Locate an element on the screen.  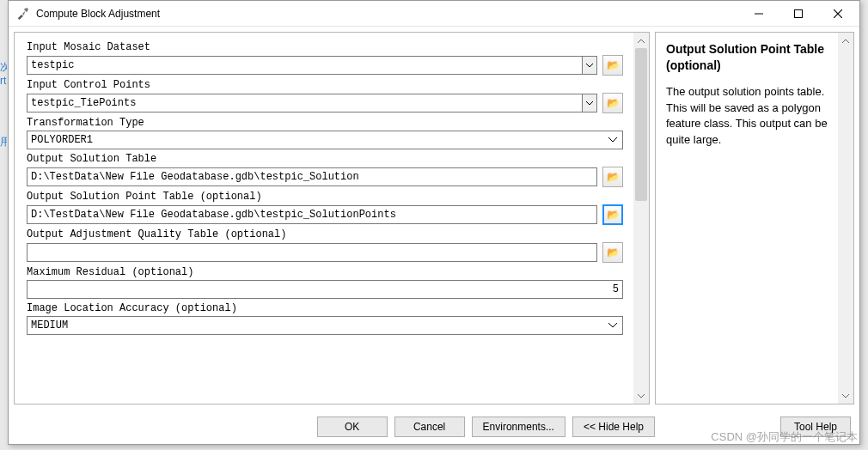
scroll-thumb is located at coordinates (641, 125).